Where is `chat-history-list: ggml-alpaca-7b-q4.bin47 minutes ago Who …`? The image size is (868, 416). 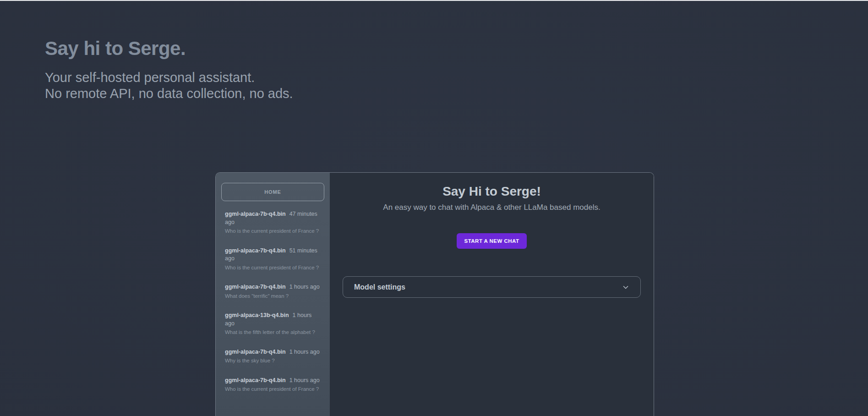 chat-history-list: ggml-alpaca-7b-q4.bin47 minutes ago Who … is located at coordinates (273, 301).